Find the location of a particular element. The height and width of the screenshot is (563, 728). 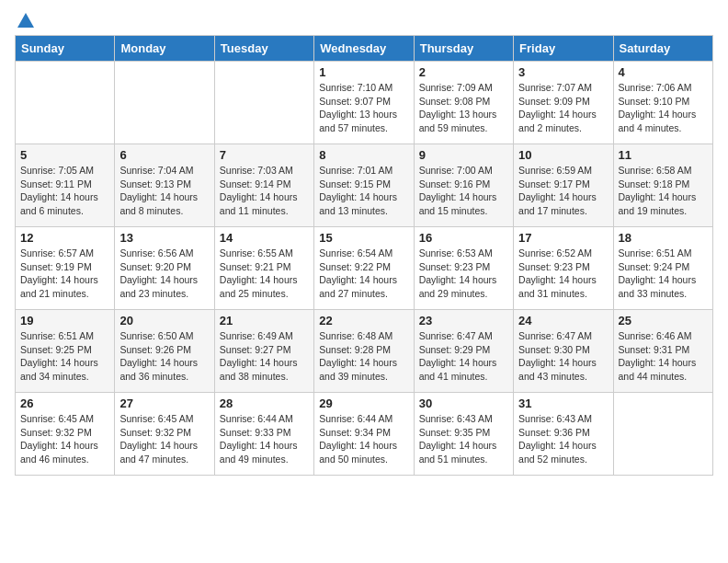

day-cell: 15Sunrise: 6:54 AMSunset: 9:22 PMDayligh… is located at coordinates (364, 269).